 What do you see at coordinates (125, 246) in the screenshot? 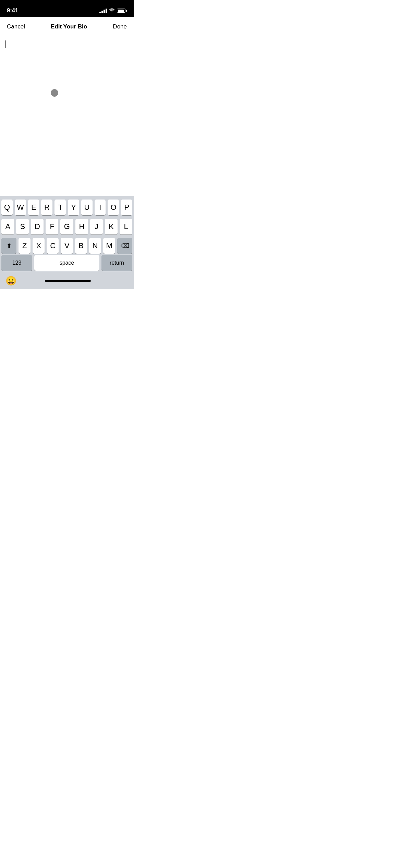
I see `backspace-key: ⌫` at bounding box center [125, 246].